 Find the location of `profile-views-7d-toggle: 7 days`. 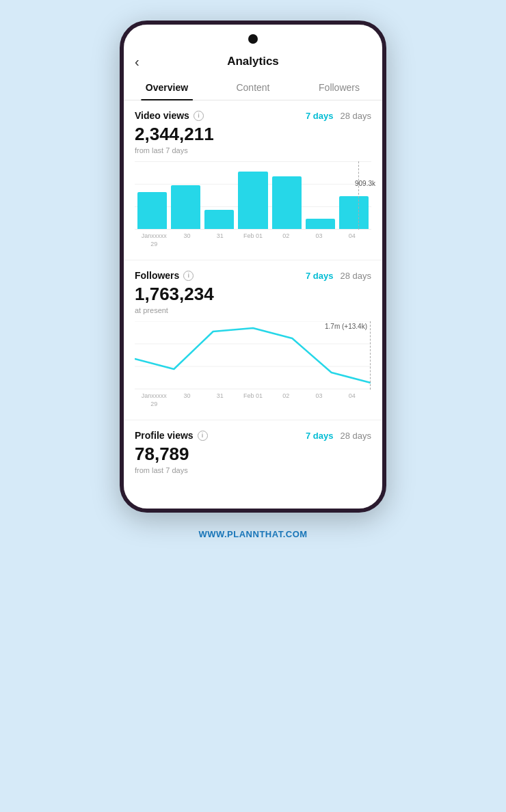

profile-views-7d-toggle: 7 days is located at coordinates (319, 436).